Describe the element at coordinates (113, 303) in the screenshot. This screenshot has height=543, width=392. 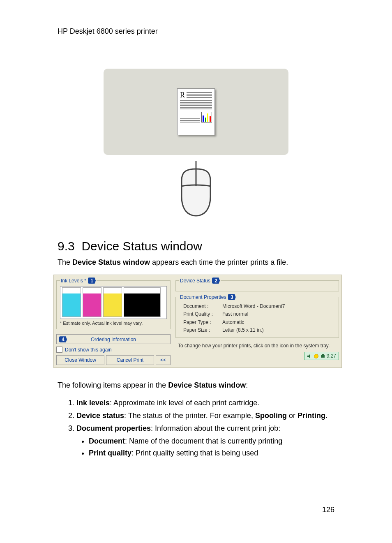
I see `ink-levels-group: Ink Levels * 1 * Estimate only. Actual i…` at that location.